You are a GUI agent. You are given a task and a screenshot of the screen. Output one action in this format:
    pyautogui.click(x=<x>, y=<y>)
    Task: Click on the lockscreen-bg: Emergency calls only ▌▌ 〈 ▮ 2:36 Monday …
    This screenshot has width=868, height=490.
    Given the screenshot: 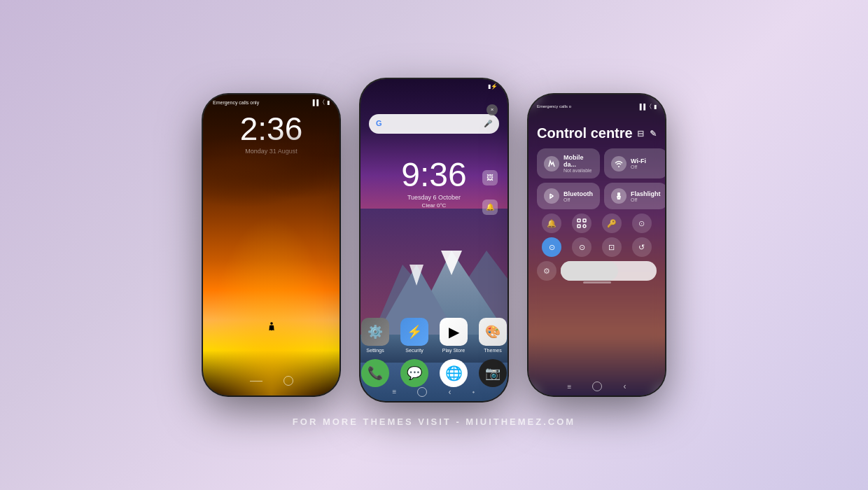 What is the action you would take?
    pyautogui.click(x=272, y=245)
    